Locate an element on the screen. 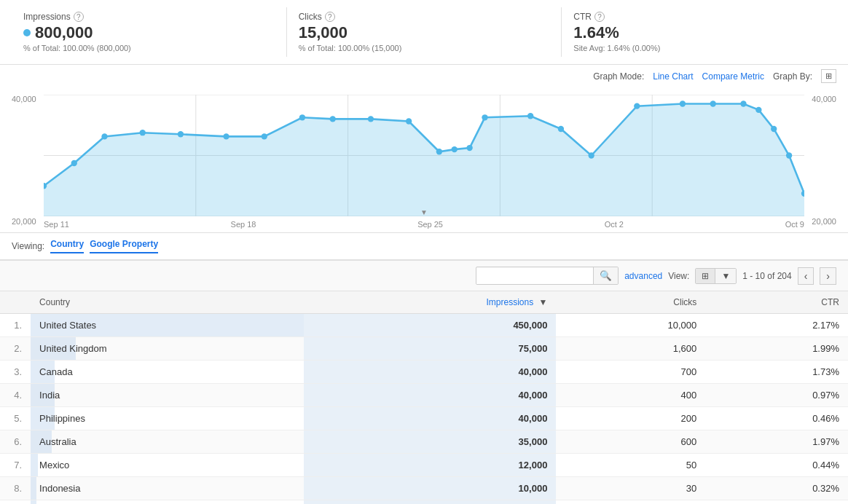 The width and height of the screenshot is (848, 504). row-index: 1. is located at coordinates (15, 326).